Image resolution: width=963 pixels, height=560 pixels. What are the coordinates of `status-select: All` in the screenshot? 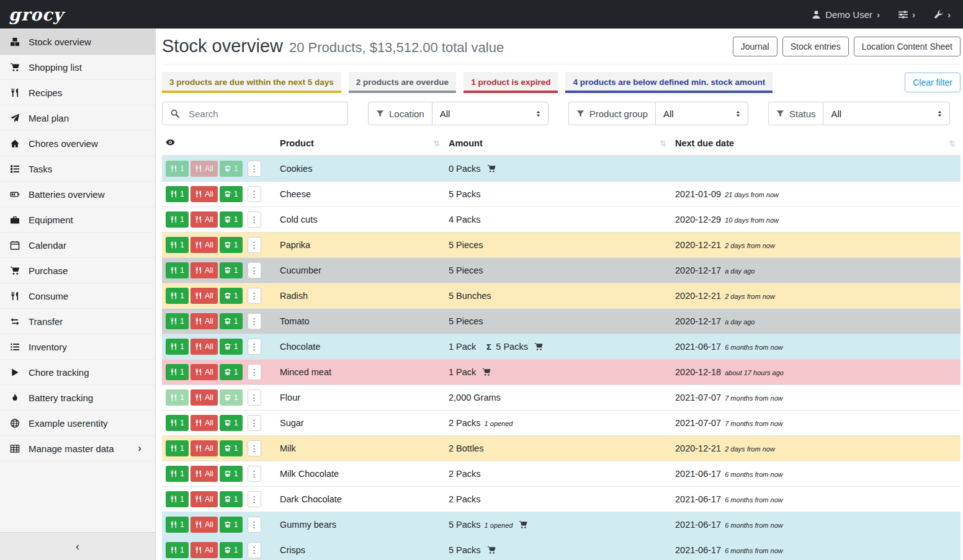 It's located at (886, 113).